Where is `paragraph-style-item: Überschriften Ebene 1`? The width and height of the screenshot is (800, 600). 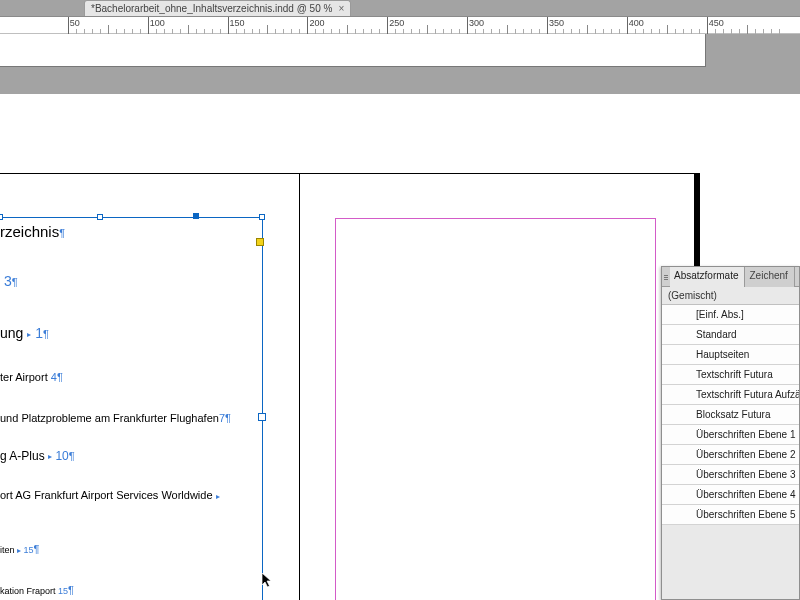 paragraph-style-item: Überschriften Ebene 1 is located at coordinates (730, 435).